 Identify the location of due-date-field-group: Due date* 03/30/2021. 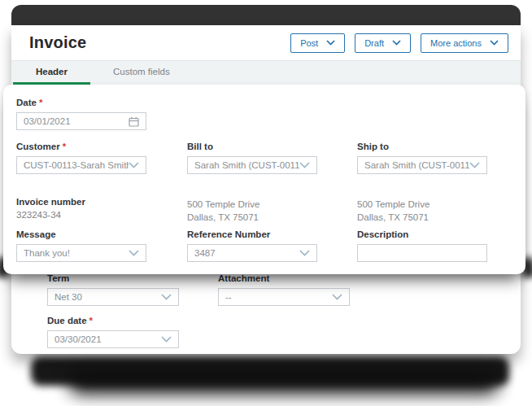
(113, 332).